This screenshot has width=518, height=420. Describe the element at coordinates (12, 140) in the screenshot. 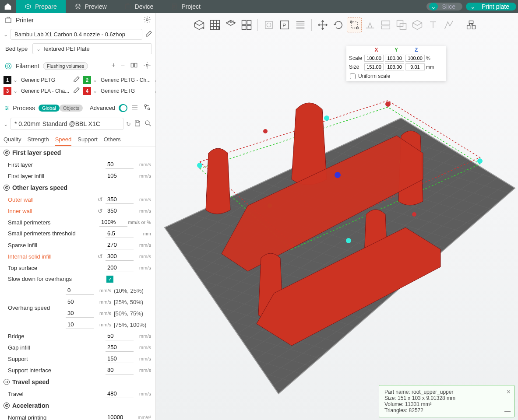

I see `tab-quality: Quality` at that location.